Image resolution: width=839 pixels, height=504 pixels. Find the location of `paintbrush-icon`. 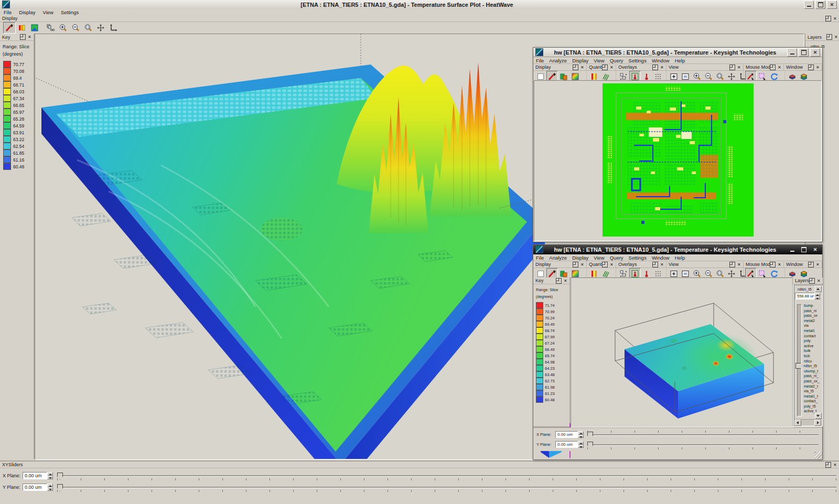

paintbrush-icon is located at coordinates (9, 28).